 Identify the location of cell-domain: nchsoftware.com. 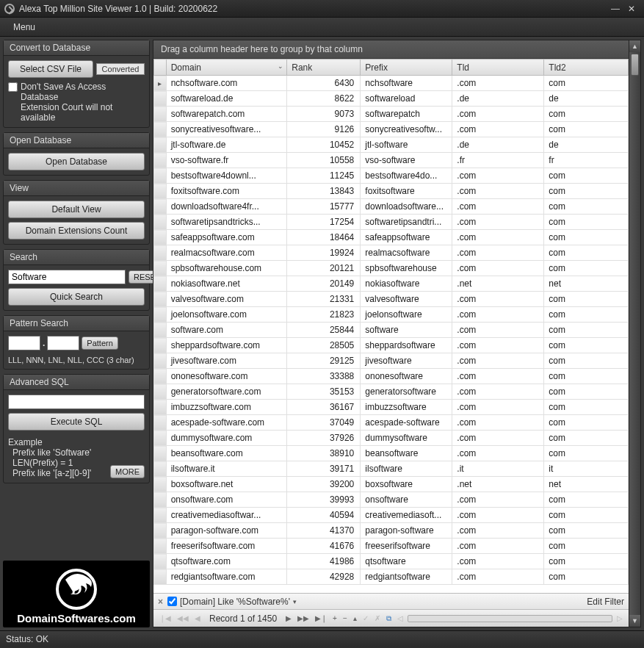
(226, 84).